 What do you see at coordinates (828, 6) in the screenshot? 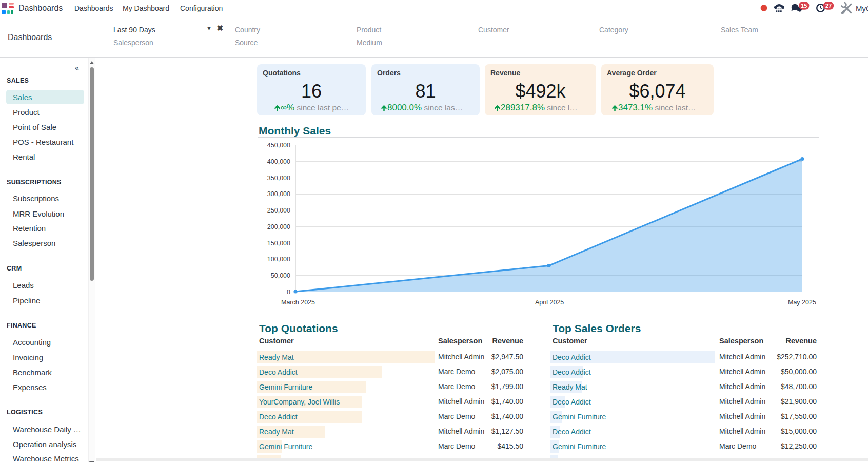
I see `svg-text: 27` at bounding box center [828, 6].